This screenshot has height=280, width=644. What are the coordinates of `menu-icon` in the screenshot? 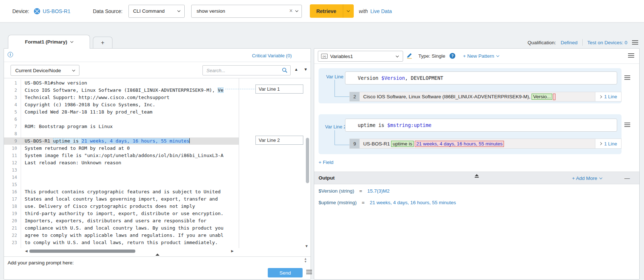 It's located at (635, 42).